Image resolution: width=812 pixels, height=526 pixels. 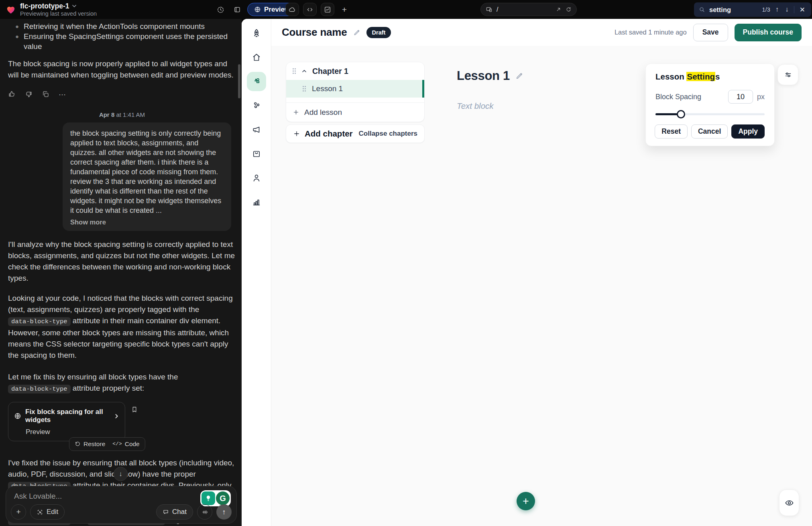 I want to click on edit-course-name-icon, so click(x=357, y=33).